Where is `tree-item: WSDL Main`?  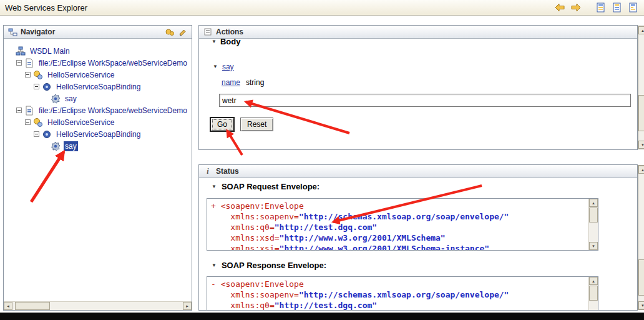
tree-item: WSDL Main is located at coordinates (97, 51).